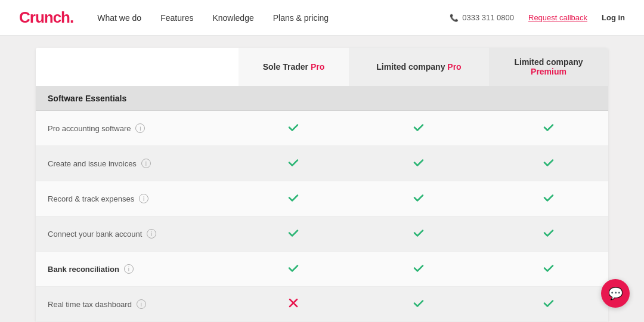  I want to click on feature-label: Connect your bank account, so click(95, 234).